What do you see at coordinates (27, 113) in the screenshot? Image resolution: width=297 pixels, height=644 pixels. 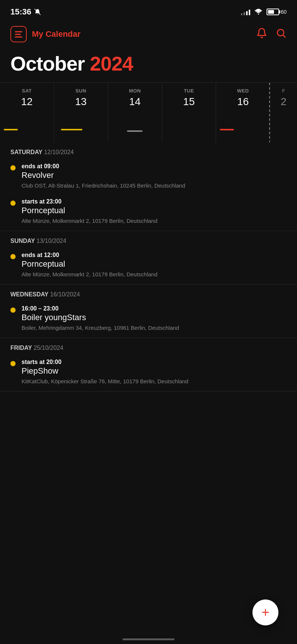 I see `day-col-sat: SAT 12` at bounding box center [27, 113].